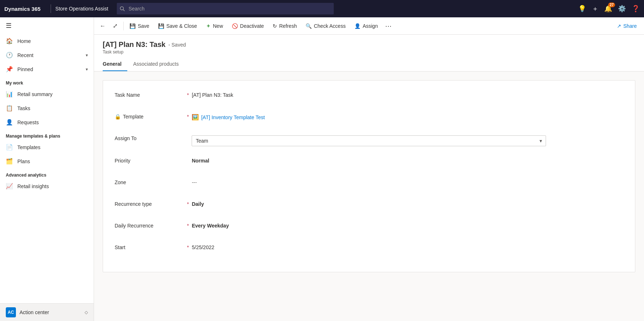 The width and height of the screenshot is (644, 321). What do you see at coordinates (369, 45) in the screenshot?
I see `page-header: [AT] Plan N3: Task - Saved Task setup` at bounding box center [369, 45].